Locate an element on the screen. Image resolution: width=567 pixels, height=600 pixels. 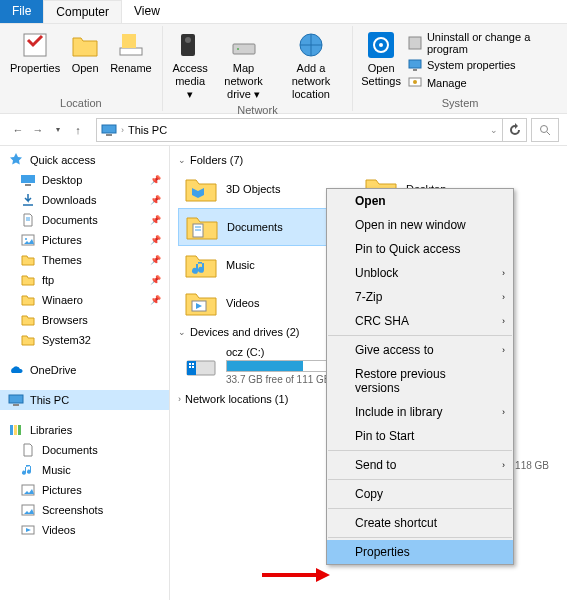
nav-lib-docs: Documents is located at coordinates (84, 450).